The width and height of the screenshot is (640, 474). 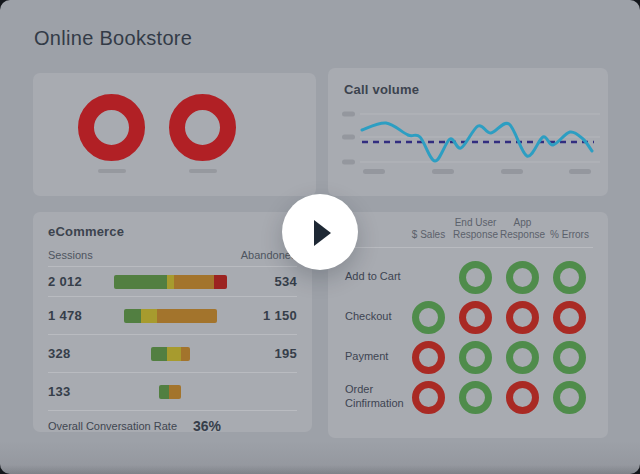 What do you see at coordinates (375, 277) in the screenshot?
I see `matrix-row-label: Add to Cart` at bounding box center [375, 277].